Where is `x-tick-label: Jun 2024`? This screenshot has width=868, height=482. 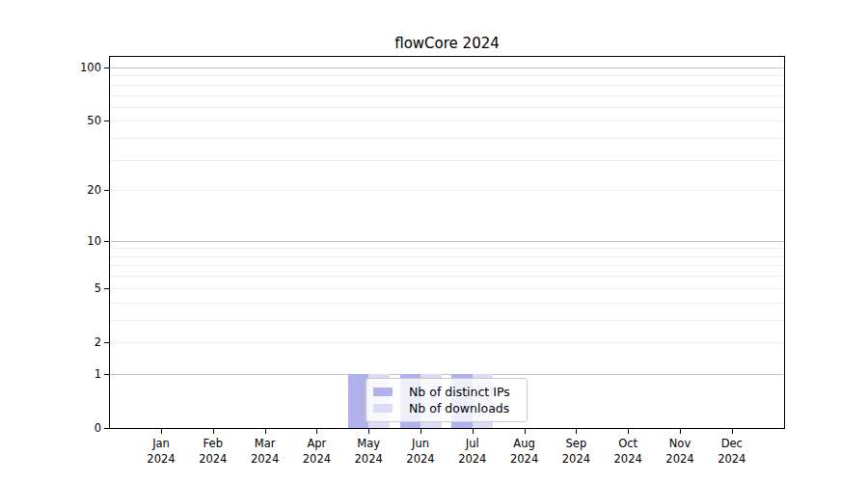 x-tick-label: Jun 2024 is located at coordinates (420, 451).